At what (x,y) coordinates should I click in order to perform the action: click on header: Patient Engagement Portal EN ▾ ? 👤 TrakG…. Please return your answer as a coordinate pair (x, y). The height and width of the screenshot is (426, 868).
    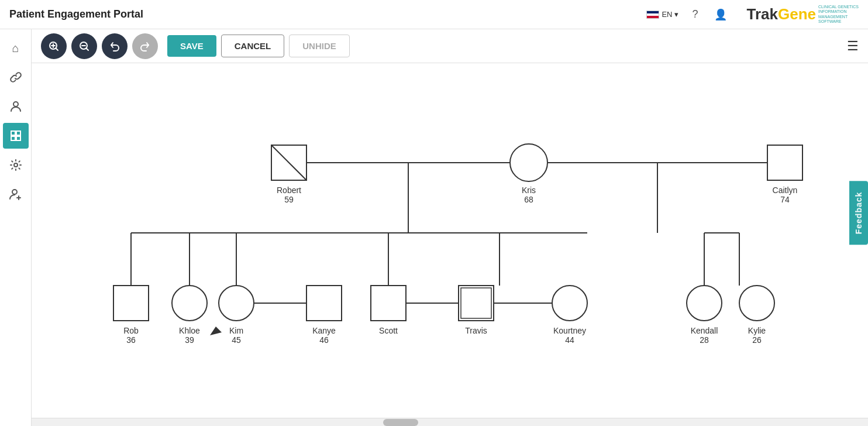
    Looking at the image, I should click on (434, 15).